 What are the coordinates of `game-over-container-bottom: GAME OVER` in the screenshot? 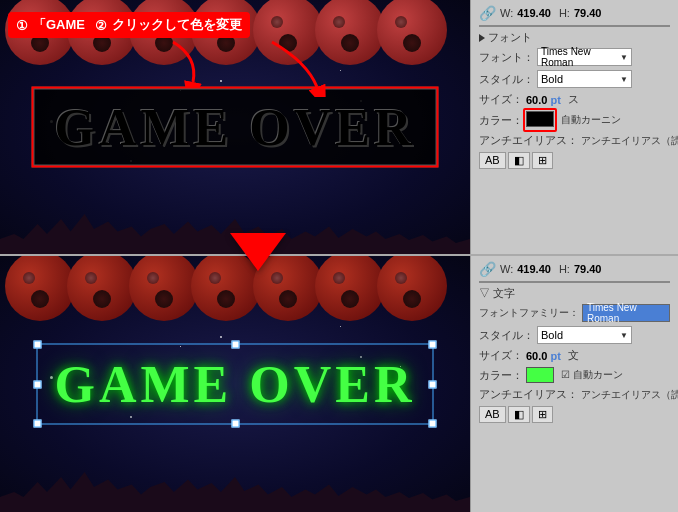 It's located at (236, 384).